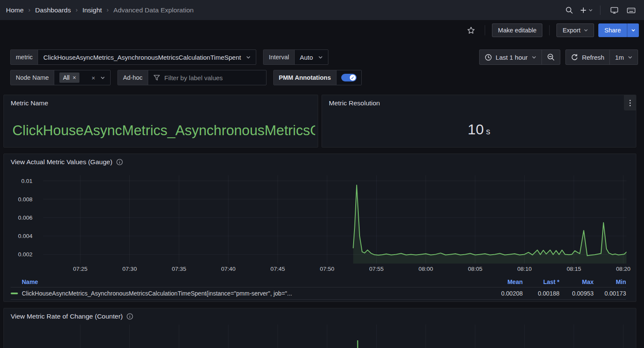 This screenshot has height=348, width=644. I want to click on time-picker-group: Last 1 hour, so click(520, 57).